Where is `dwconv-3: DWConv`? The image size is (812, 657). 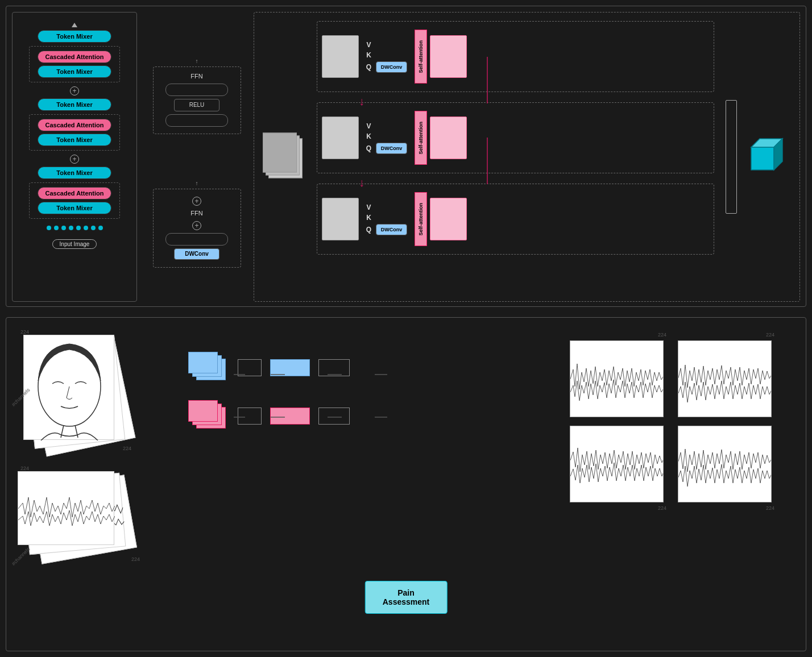
dwconv-3: DWConv is located at coordinates (391, 230).